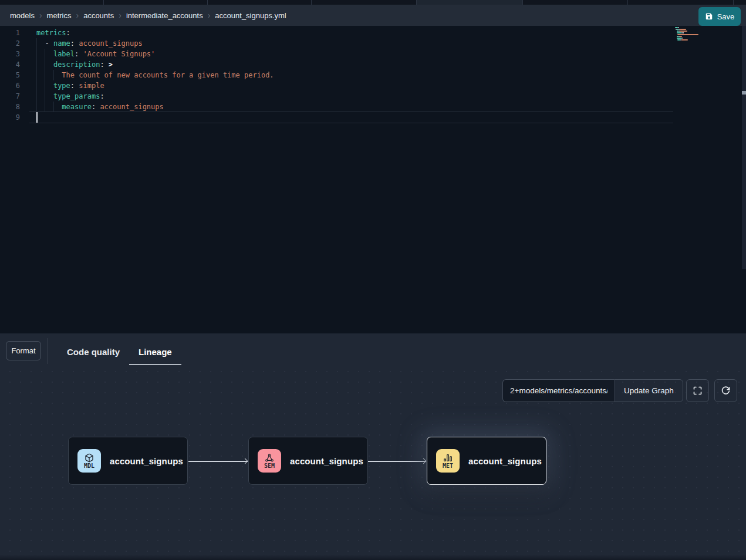 The width and height of the screenshot is (746, 560). Describe the element at coordinates (373, 86) in the screenshot. I see `code-line: 6 type: simple` at that location.